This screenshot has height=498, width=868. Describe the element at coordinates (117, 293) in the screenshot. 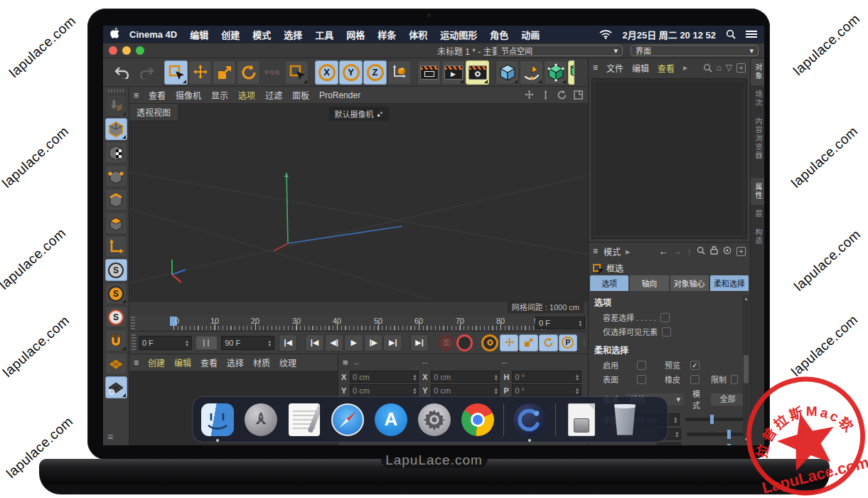

I see `snap-settings-button: S` at that location.